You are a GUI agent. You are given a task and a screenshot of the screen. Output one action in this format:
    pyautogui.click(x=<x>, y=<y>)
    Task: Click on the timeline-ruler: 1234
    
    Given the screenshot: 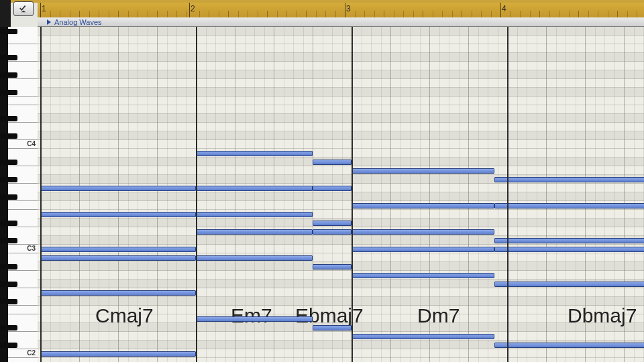 What is the action you would take?
    pyautogui.click(x=341, y=11)
    